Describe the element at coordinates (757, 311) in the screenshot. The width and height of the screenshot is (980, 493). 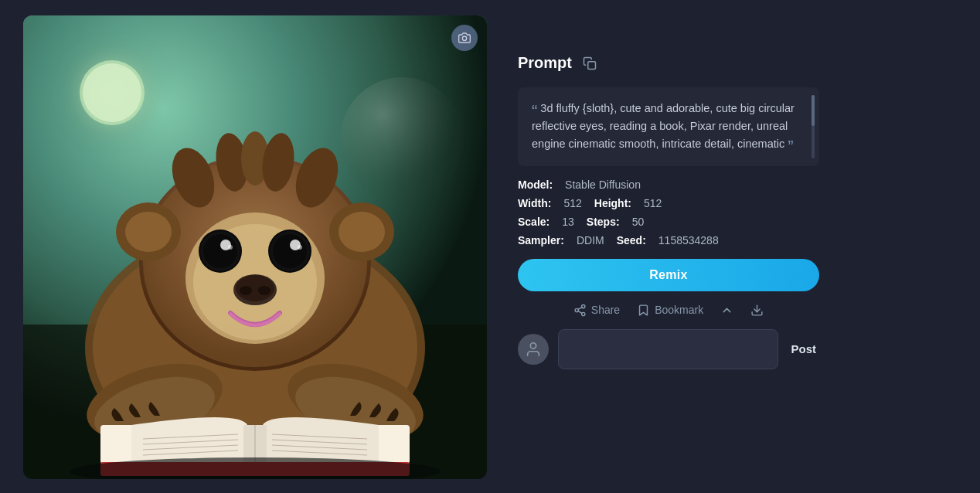
I see `download-button` at that location.